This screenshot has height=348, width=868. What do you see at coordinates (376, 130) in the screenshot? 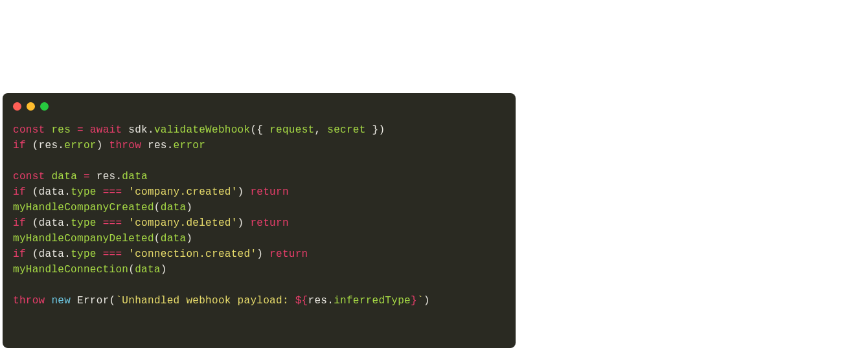
I see `code-token: })` at bounding box center [376, 130].